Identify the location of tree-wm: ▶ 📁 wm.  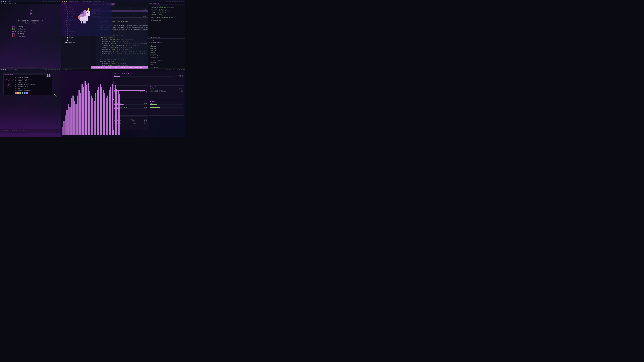
(76, 41).